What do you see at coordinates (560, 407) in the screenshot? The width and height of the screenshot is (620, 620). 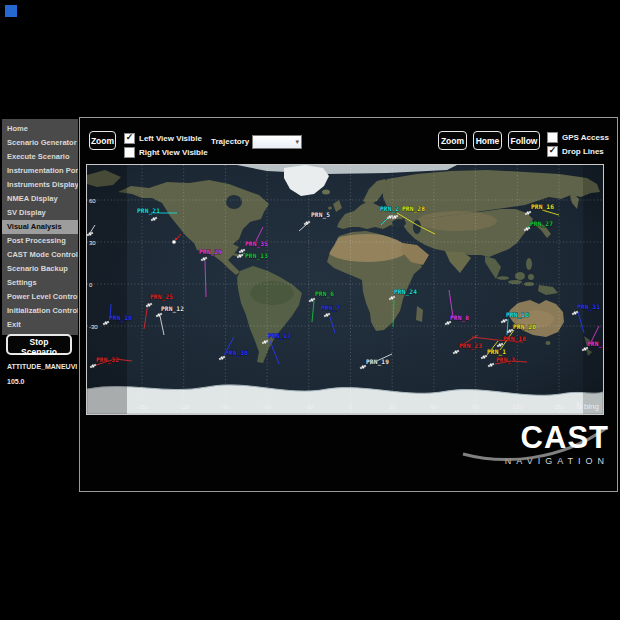 I see `lon-axis-label: 150` at bounding box center [560, 407].